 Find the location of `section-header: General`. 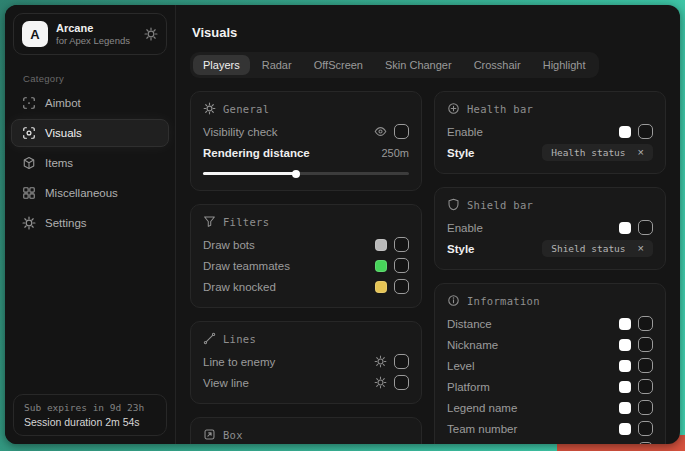

section-header: General is located at coordinates (306, 108).